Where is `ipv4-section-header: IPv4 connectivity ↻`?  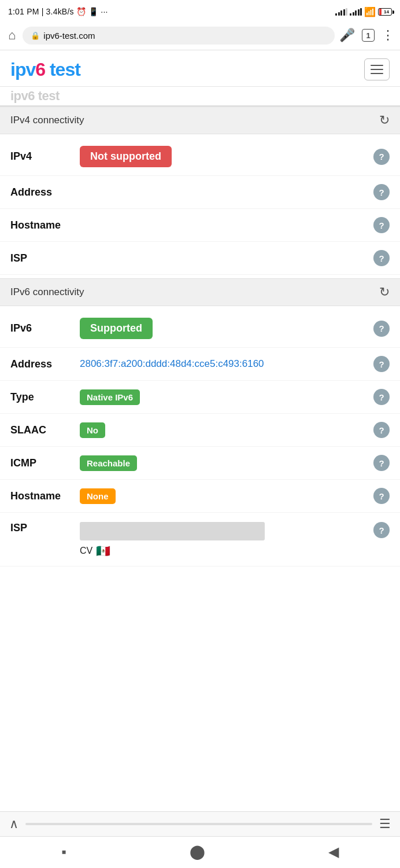
ipv4-section-header: IPv4 connectivity ↻ is located at coordinates (200, 120).